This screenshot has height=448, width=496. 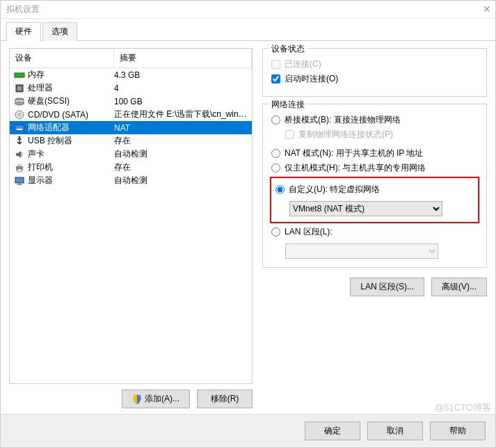 I want to click on device-row: 显示器自动检测, so click(x=131, y=181).